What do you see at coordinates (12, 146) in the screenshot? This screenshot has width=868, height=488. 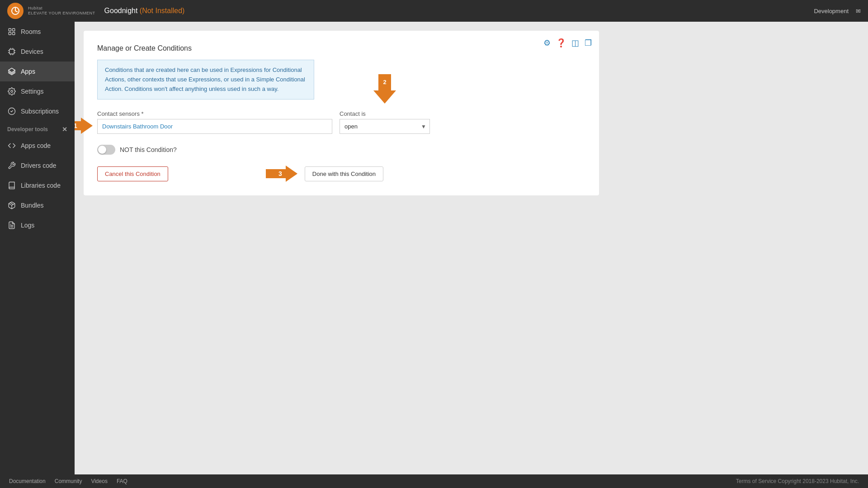 I see `code-icon` at bounding box center [12, 146].